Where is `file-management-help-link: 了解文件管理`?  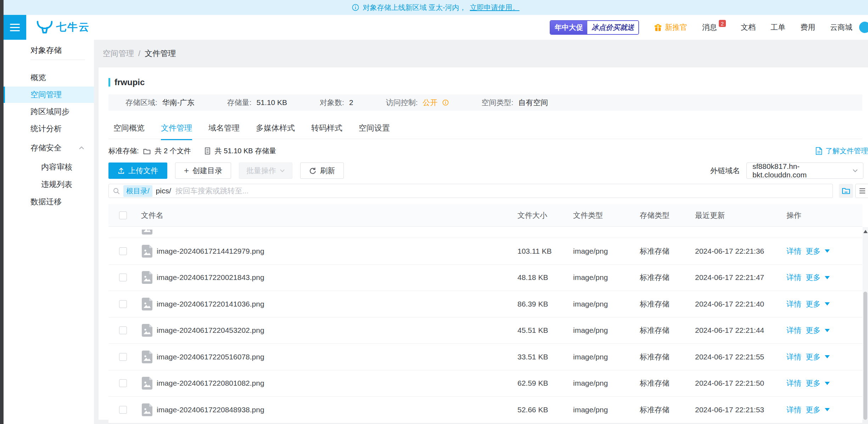 file-management-help-link: 了解文件管理 is located at coordinates (841, 151).